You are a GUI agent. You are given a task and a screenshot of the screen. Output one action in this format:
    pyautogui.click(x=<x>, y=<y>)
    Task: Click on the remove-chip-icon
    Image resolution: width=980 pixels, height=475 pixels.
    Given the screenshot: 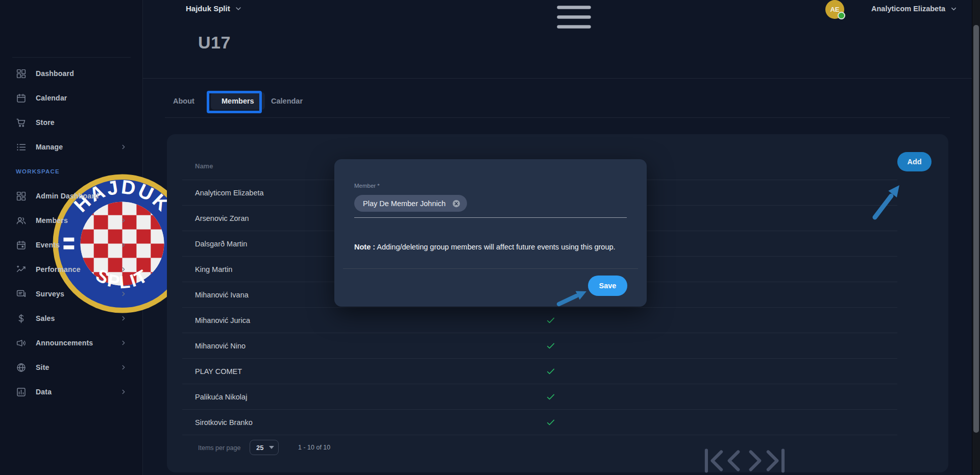 What is the action you would take?
    pyautogui.click(x=456, y=204)
    